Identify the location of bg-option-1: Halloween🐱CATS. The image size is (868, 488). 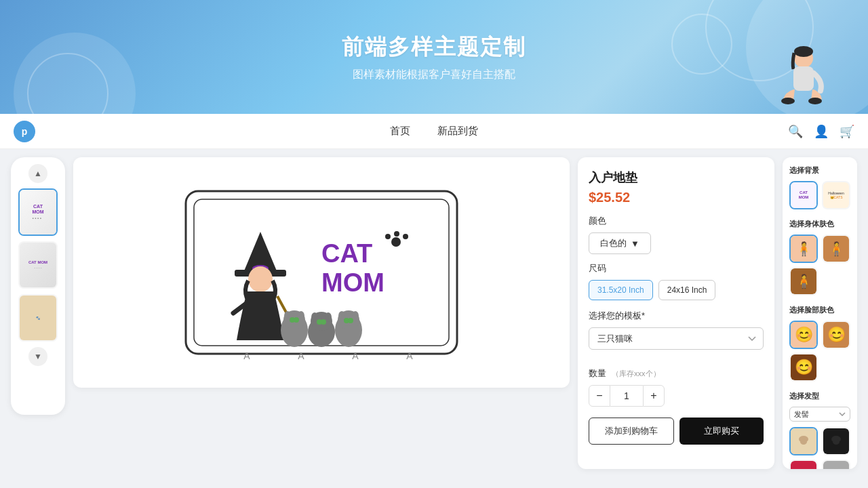
(836, 195).